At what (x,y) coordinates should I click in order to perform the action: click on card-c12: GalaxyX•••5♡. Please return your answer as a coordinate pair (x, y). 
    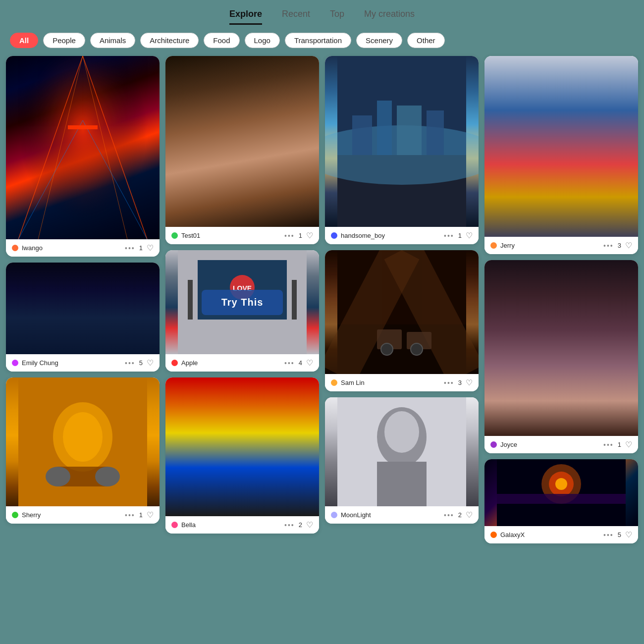
    Looking at the image, I should click on (561, 501).